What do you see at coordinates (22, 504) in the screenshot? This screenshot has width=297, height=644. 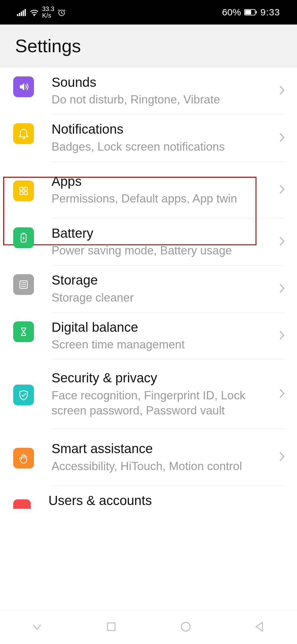 I see `user-icon` at bounding box center [22, 504].